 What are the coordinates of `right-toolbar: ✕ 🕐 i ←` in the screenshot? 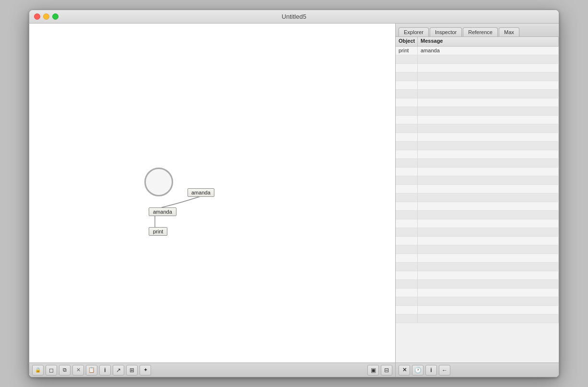 It's located at (477, 370).